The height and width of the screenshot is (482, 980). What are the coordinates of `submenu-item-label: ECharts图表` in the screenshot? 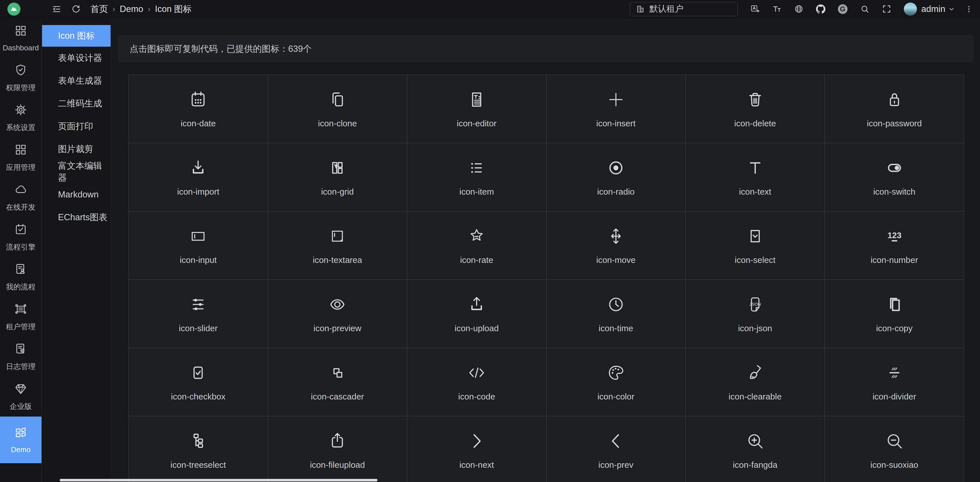 It's located at (83, 217).